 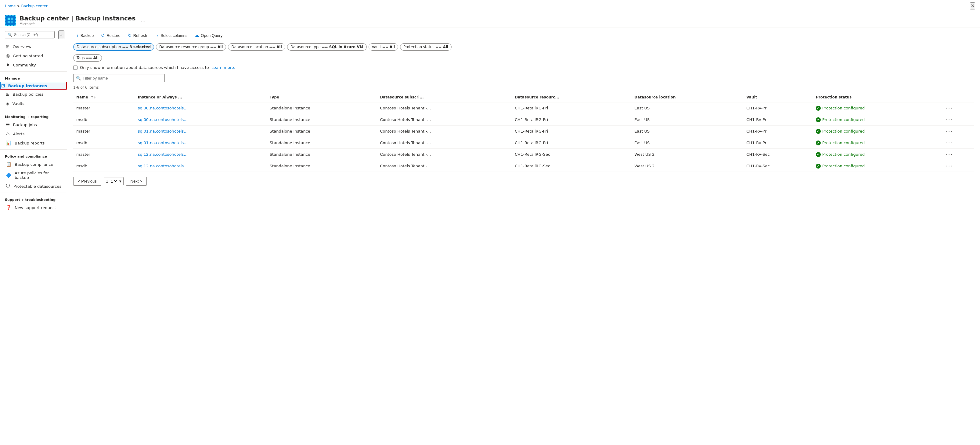 What do you see at coordinates (322, 97) in the screenshot?
I see `col-type: Type` at bounding box center [322, 97].